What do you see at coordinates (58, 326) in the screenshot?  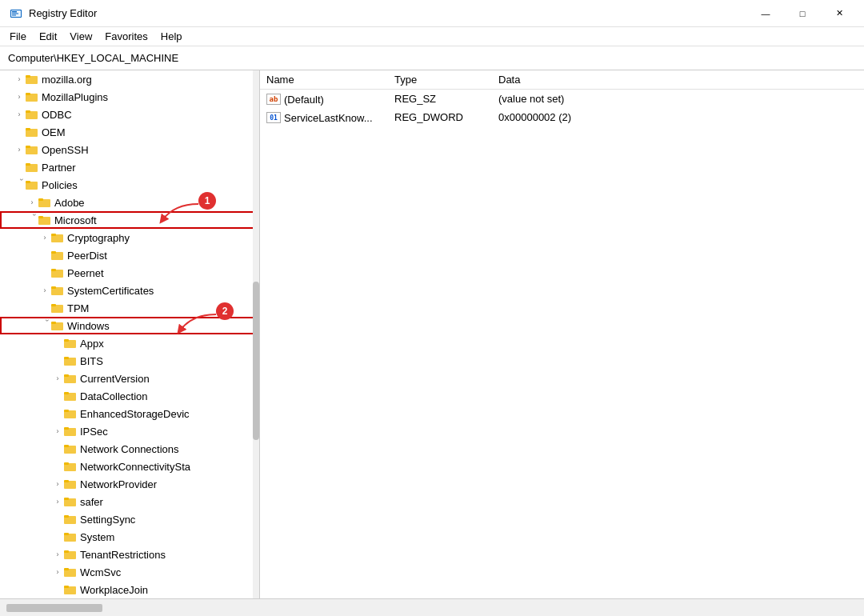 I see `folder-icon-windows` at bounding box center [58, 326].